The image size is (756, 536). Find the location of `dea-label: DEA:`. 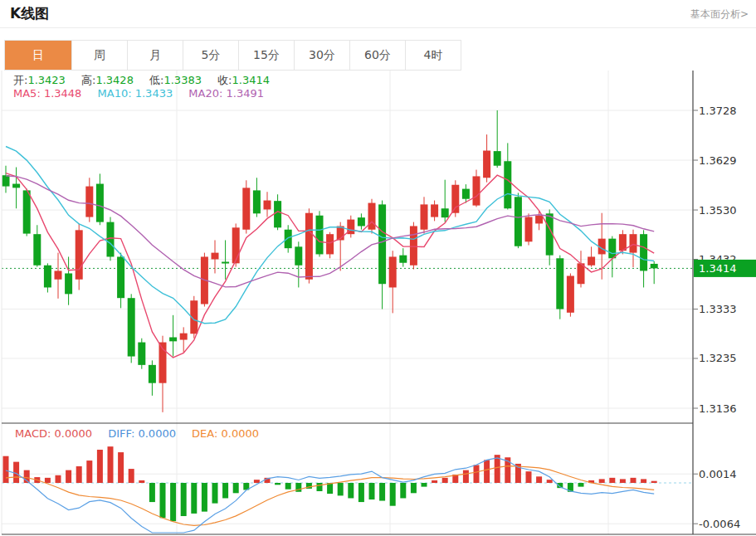

dea-label: DEA: is located at coordinates (204, 433).